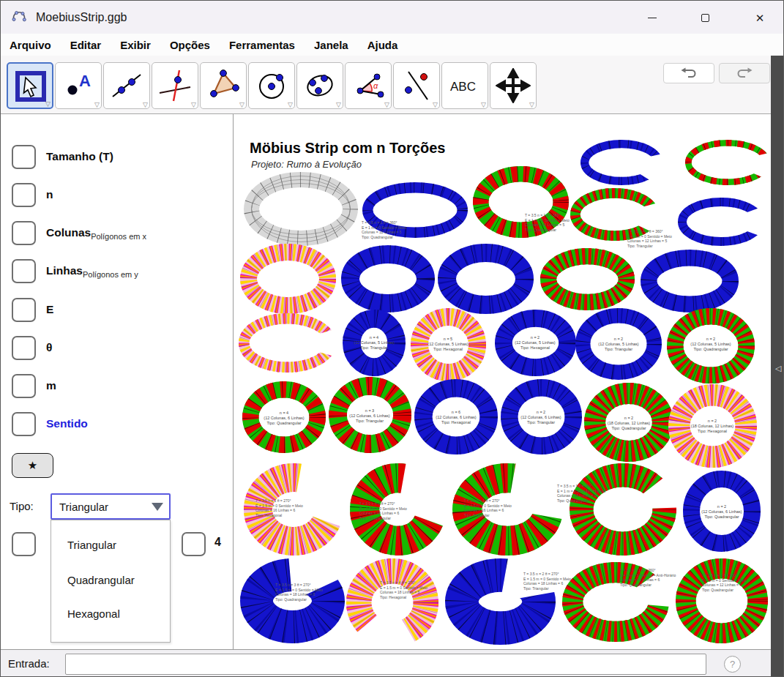 This screenshot has height=677, width=784. Describe the element at coordinates (117, 274) in the screenshot. I see `checkbox-row-linhas: LinhasPolígonos em y` at that location.